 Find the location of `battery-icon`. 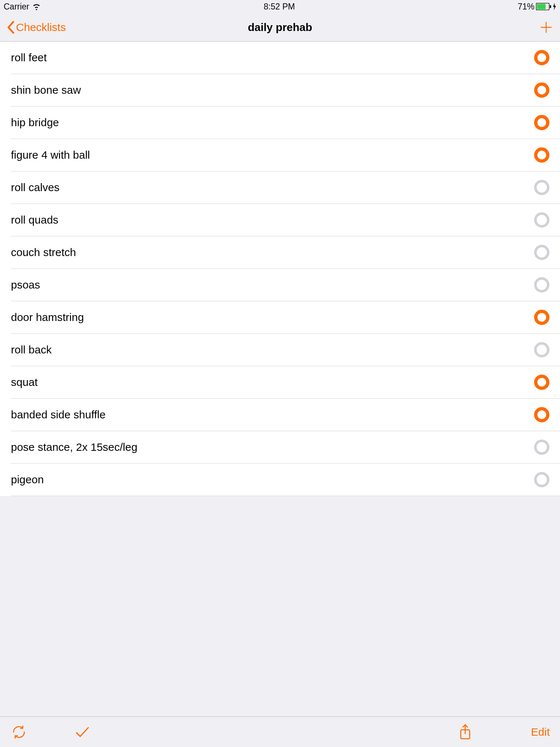

battery-icon is located at coordinates (544, 7).